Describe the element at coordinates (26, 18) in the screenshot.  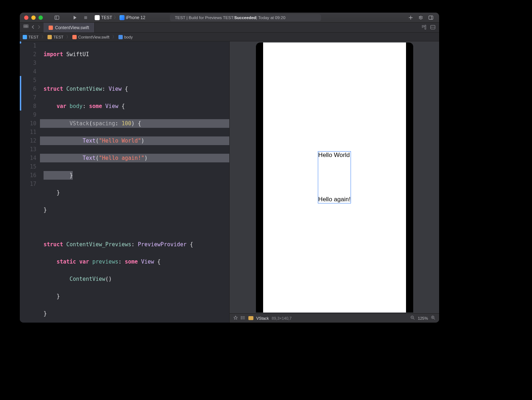
I see `close-icon` at that location.